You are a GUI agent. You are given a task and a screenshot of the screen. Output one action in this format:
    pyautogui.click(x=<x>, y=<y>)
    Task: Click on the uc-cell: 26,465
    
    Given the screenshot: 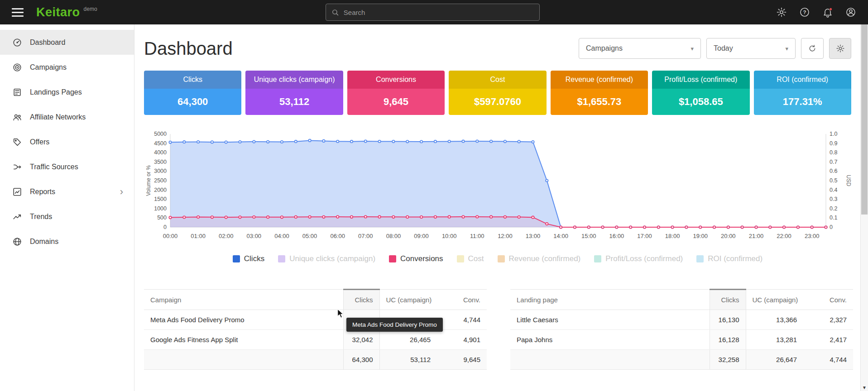 What is the action you would take?
    pyautogui.click(x=408, y=340)
    